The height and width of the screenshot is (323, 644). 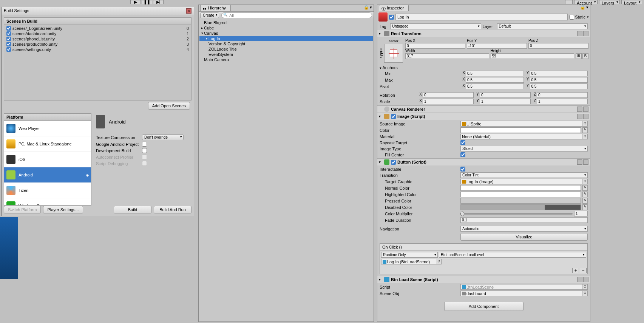 What do you see at coordinates (210, 15) in the screenshot?
I see `create-dropdown: Create` at bounding box center [210, 15].